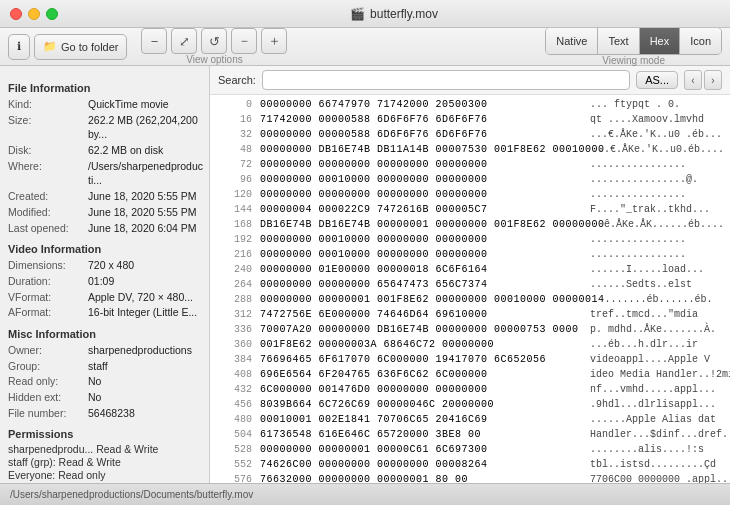 This screenshot has width=730, height=505. I want to click on hex-ascii: .......éb......éb., so click(659, 300).